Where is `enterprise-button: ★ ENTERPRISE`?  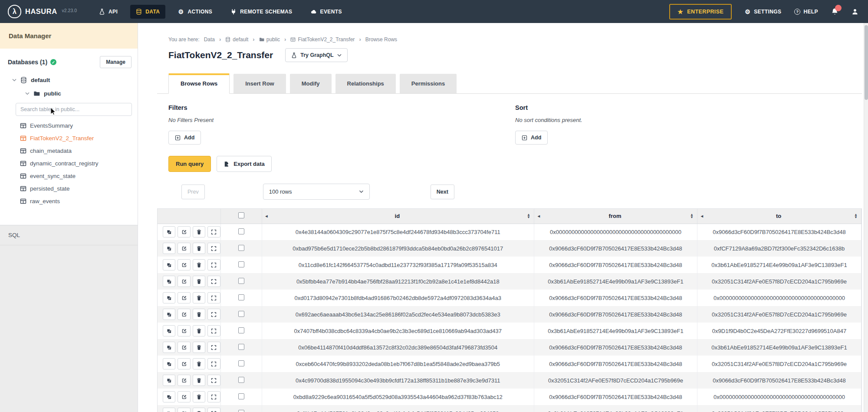
enterprise-button: ★ ENTERPRISE is located at coordinates (700, 12).